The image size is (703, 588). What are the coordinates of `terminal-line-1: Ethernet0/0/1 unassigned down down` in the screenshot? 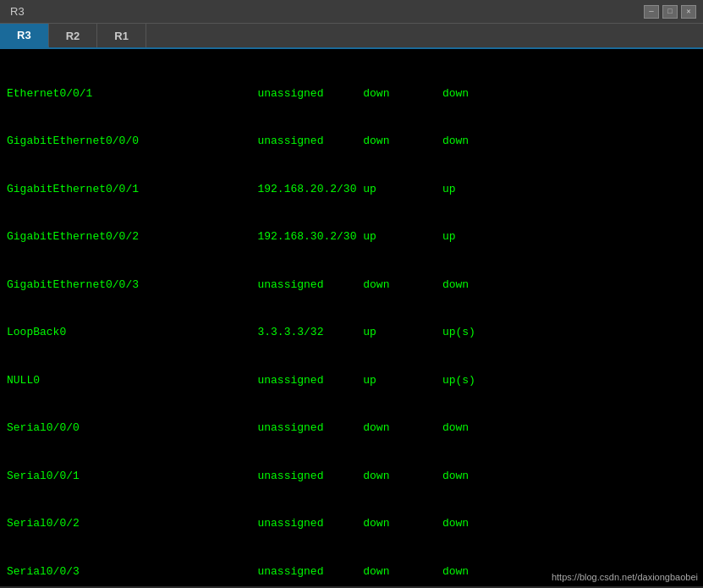 It's located at (352, 95).